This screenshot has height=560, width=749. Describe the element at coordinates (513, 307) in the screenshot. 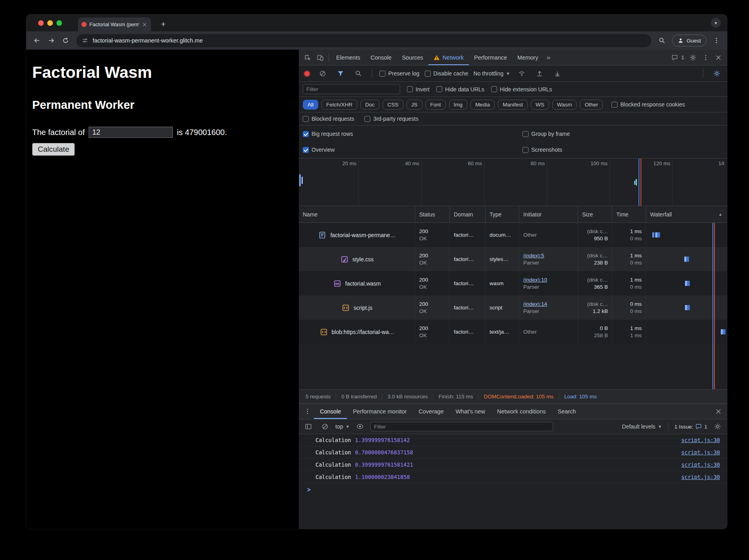

I see `network-request-row: script.js 200OK factori… script (index):…` at that location.